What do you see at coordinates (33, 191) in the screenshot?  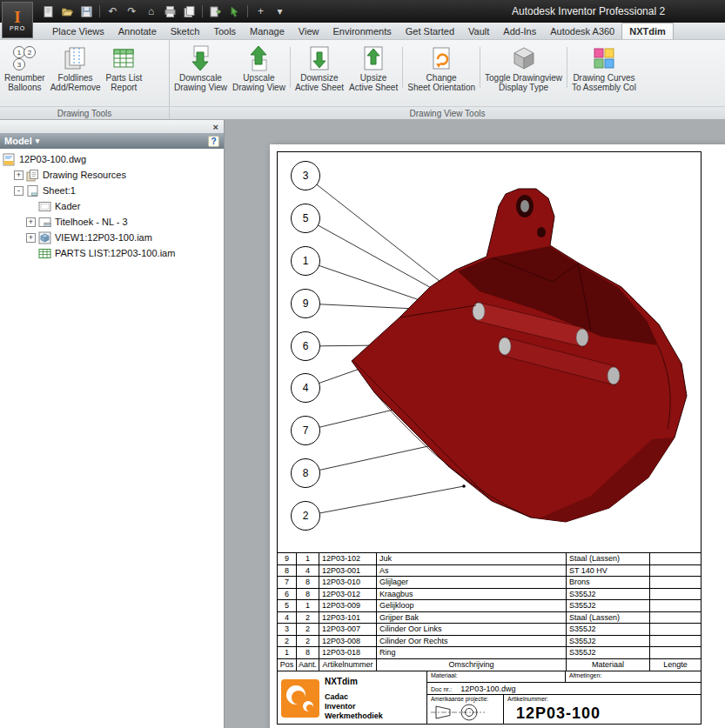 I see `sheet-icon` at bounding box center [33, 191].